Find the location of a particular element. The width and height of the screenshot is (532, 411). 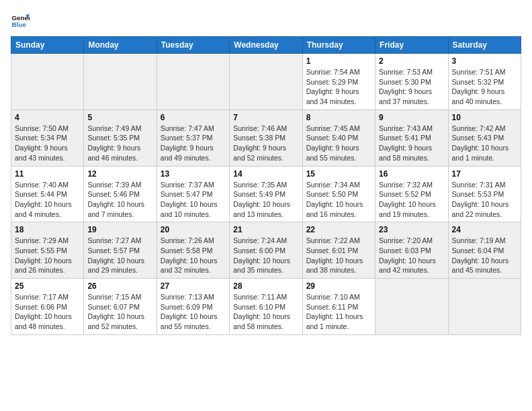

day-info: Sunrise: 7:50 AM Sunset: 5:34 PM Dayligh… is located at coordinates (47, 144).